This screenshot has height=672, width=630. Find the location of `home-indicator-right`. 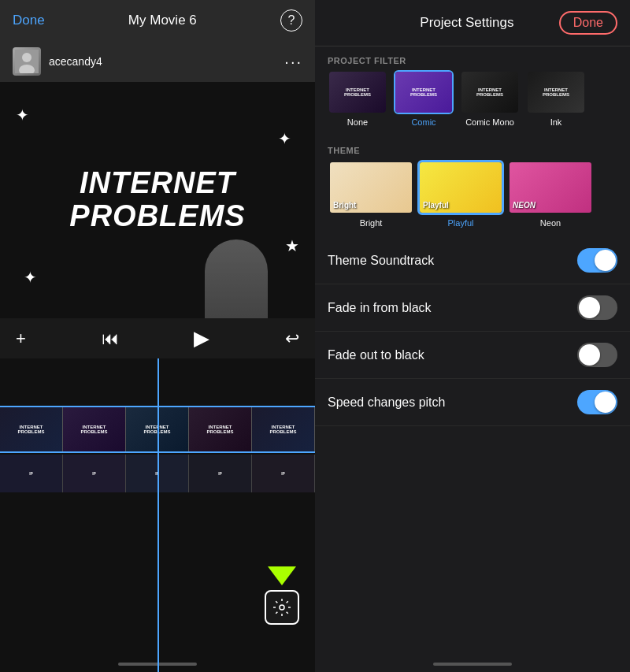

home-indicator-right is located at coordinates (472, 664).